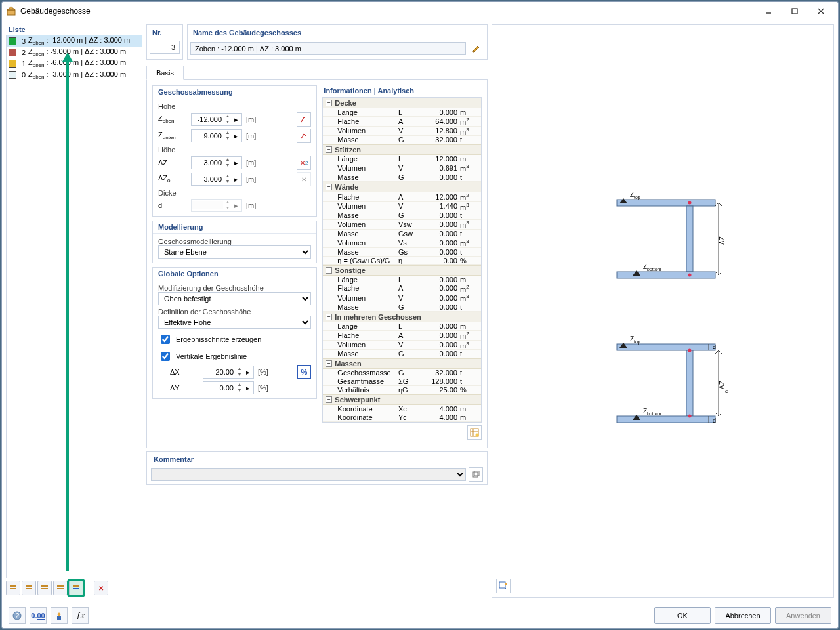  What do you see at coordinates (304, 179) in the screenshot?
I see `dz0-tool-button: ✕` at bounding box center [304, 179].